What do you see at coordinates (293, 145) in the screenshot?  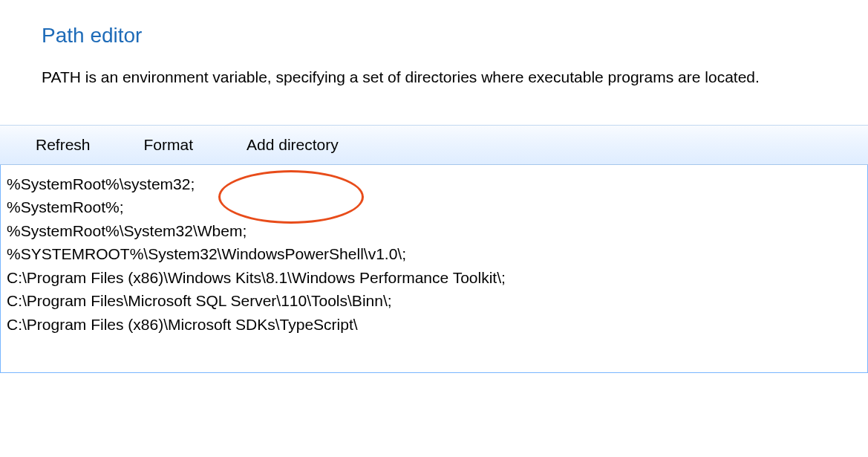 I see `add-directory-button: Add directory` at bounding box center [293, 145].